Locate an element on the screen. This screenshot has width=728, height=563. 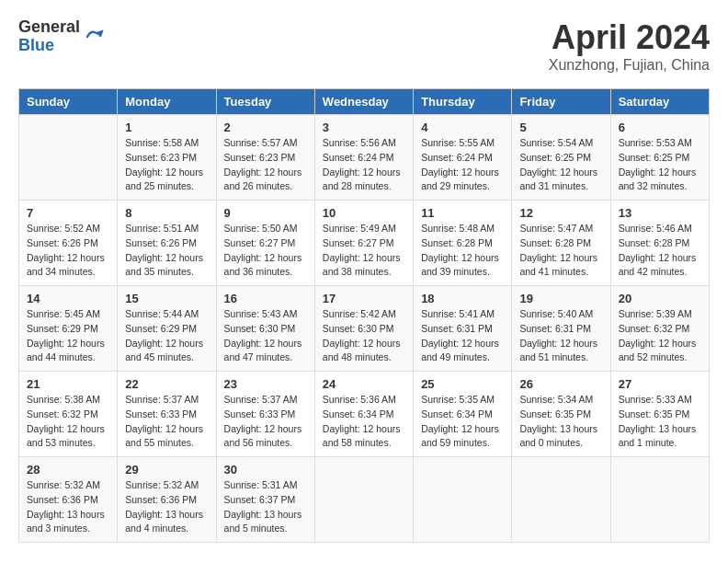
cell-info: Sunrise: 5:36 AMSunset: 6:34 PMDaylight:… is located at coordinates (364, 421).